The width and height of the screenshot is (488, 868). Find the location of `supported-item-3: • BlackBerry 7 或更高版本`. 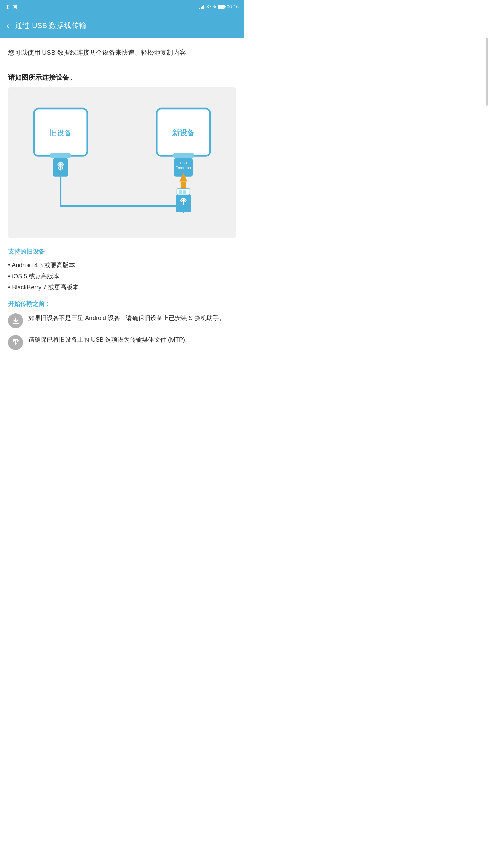

supported-item-3: • BlackBerry 7 或更高版本 is located at coordinates (122, 287).